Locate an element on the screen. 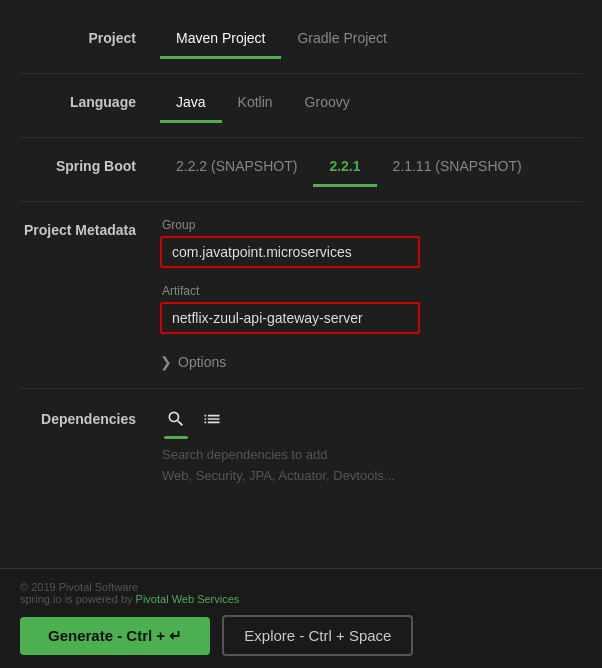  group-label: Group is located at coordinates (371, 225).